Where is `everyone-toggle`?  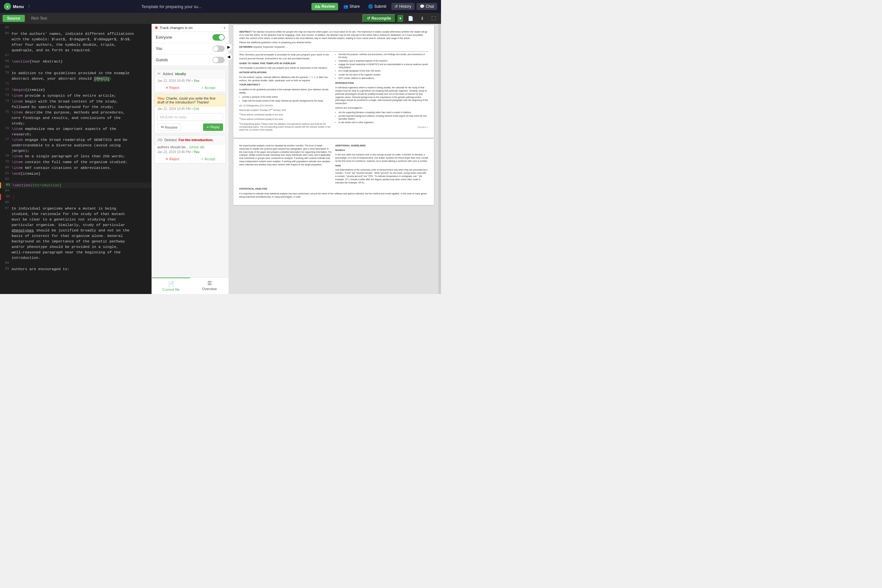 everyone-toggle is located at coordinates (219, 38).